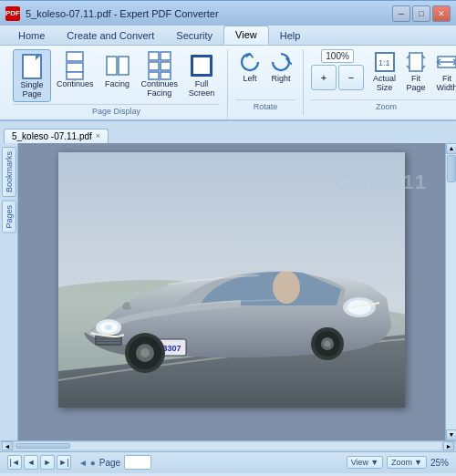  What do you see at coordinates (117, 109) in the screenshot?
I see `page-display-group-label: Page Display` at bounding box center [117, 109].